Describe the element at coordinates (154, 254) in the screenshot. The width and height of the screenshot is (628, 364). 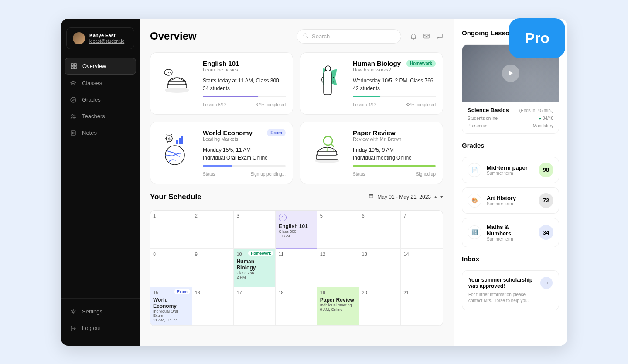
I see `day-number: 8` at that location.